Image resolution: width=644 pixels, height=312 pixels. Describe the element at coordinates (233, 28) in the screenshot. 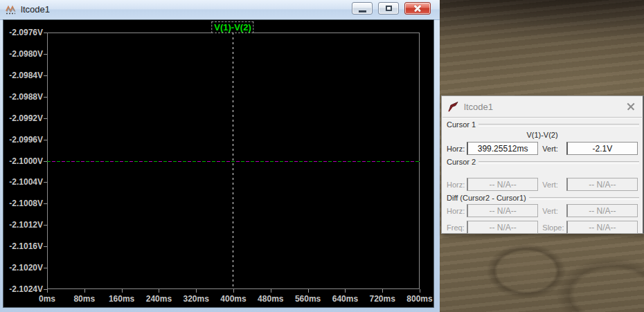

I see `trace-label: V(1)-V(2)` at that location.